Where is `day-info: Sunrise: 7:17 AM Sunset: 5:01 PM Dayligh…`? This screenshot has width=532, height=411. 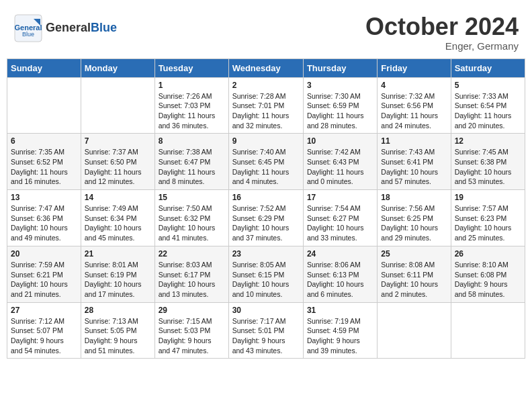 day-info: Sunrise: 7:17 AM Sunset: 5:01 PM Dayligh… is located at coordinates (266, 336).